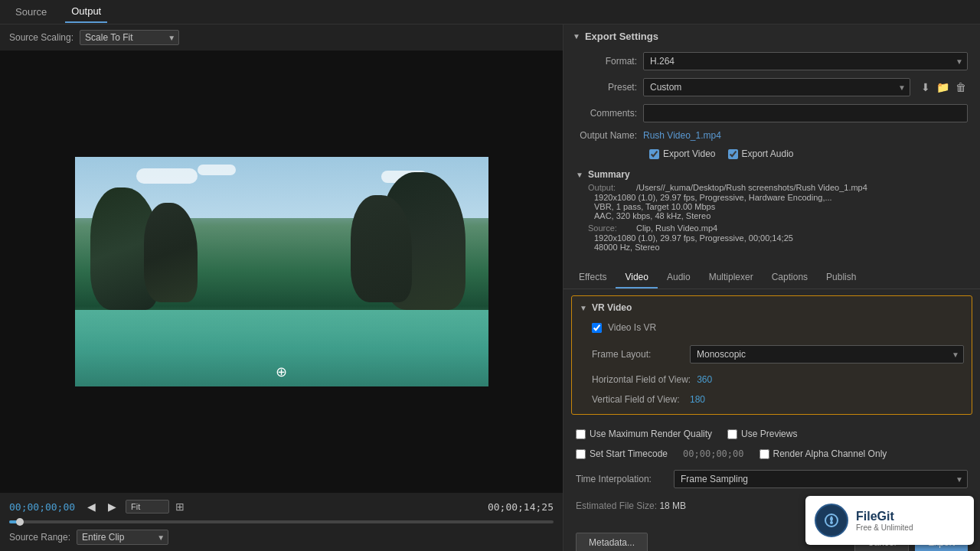  Describe the element at coordinates (802, 187) in the screenshot. I see `summary-output-path: /Users//_kuma/Desktop/Rush screenshots/R…` at that location.